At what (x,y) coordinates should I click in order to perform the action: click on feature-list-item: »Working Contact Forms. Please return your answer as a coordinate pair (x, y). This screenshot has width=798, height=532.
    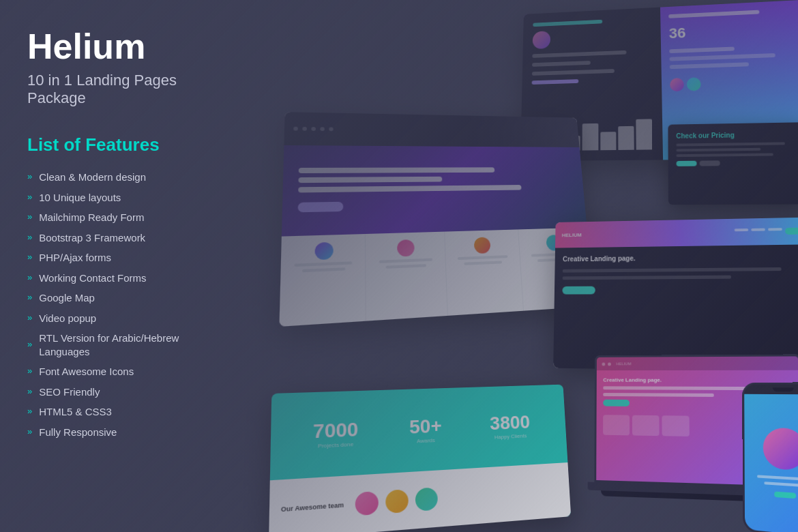
    Looking at the image, I should click on (130, 278).